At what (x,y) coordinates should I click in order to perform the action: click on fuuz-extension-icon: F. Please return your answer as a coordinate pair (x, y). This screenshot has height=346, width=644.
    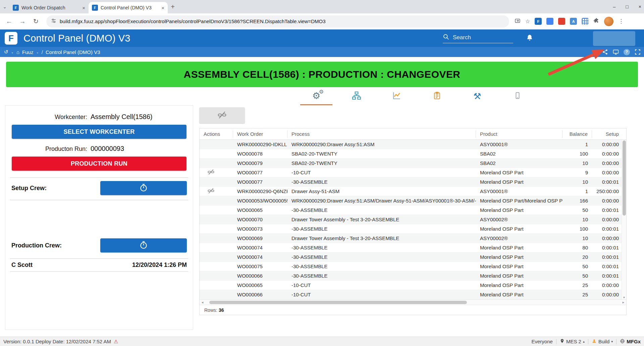
    Looking at the image, I should click on (538, 21).